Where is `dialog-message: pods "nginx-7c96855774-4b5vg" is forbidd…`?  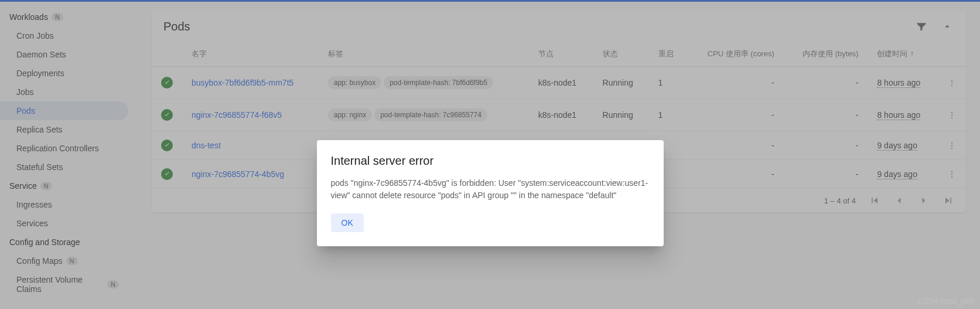 dialog-message: pods "nginx-7c96855774-4b5vg" is forbidd… is located at coordinates (490, 189).